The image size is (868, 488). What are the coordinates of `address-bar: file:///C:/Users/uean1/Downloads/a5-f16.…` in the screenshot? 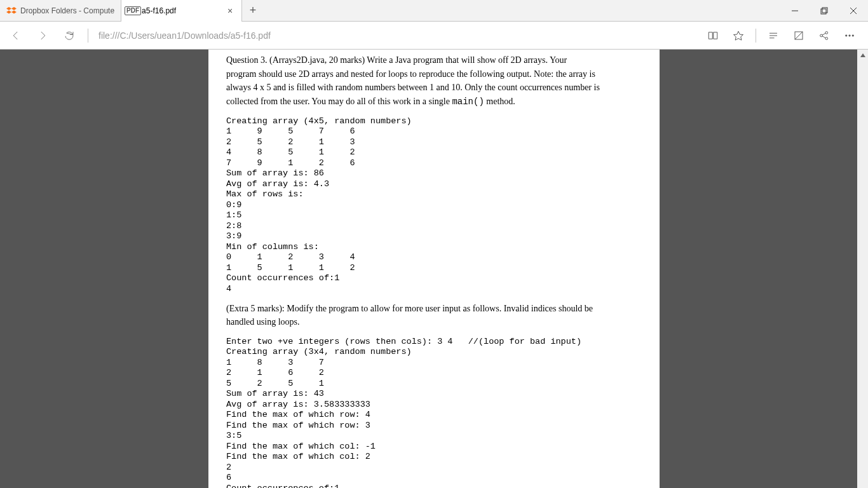 It's located at (397, 36).